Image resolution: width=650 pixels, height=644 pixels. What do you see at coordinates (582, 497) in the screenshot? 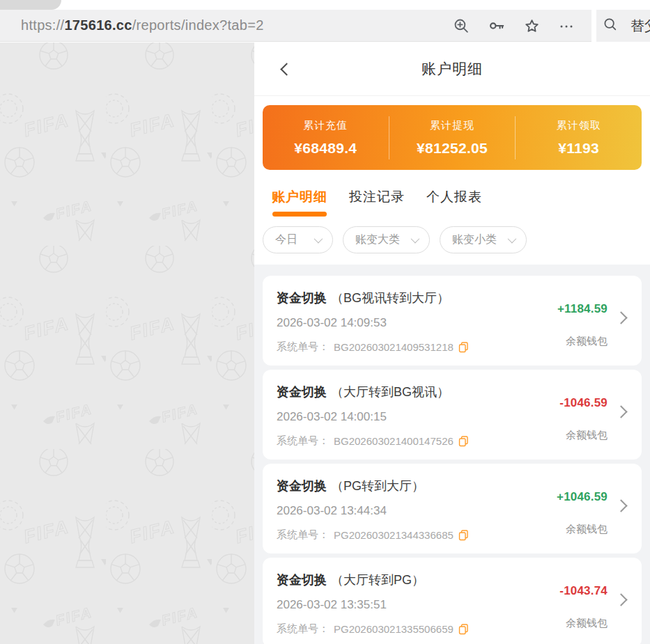
I see `transaction-amount: +1046.59` at bounding box center [582, 497].